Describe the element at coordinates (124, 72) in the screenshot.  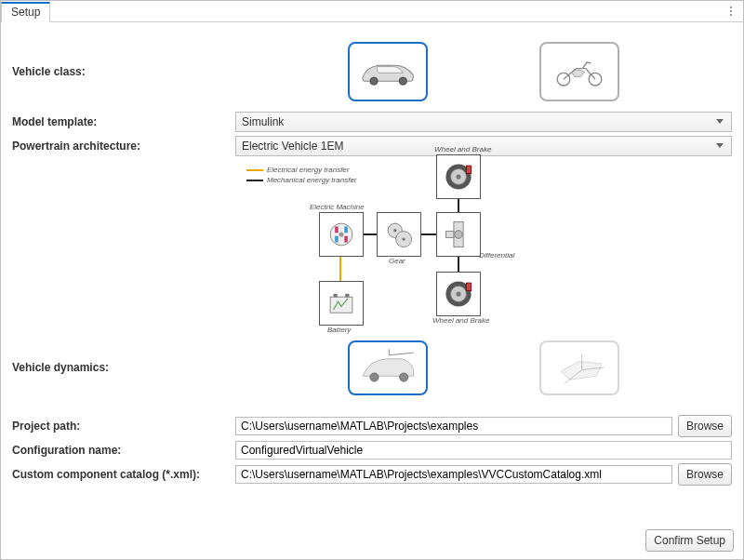
I see `vehicle-class-label: Vehicle class:` at that location.